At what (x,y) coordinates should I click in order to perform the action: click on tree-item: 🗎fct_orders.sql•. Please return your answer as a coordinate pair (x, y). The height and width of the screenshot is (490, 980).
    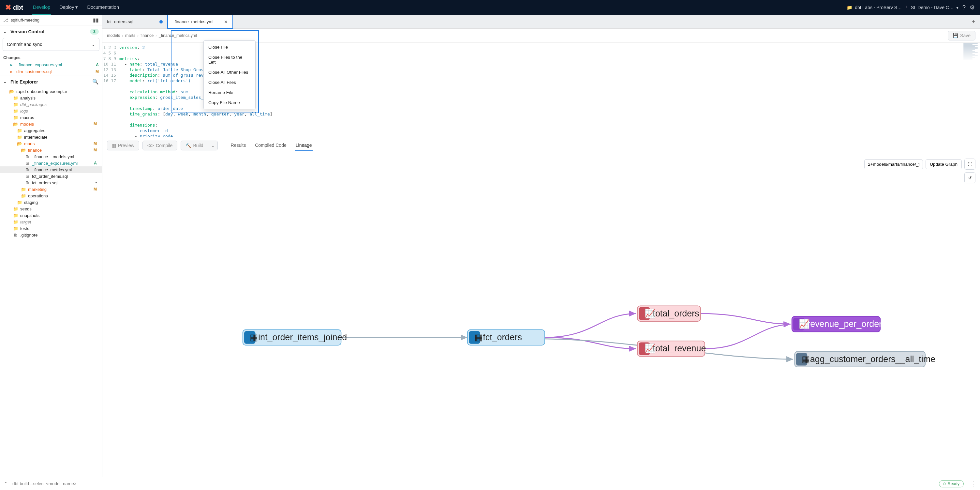
    Looking at the image, I should click on (51, 183).